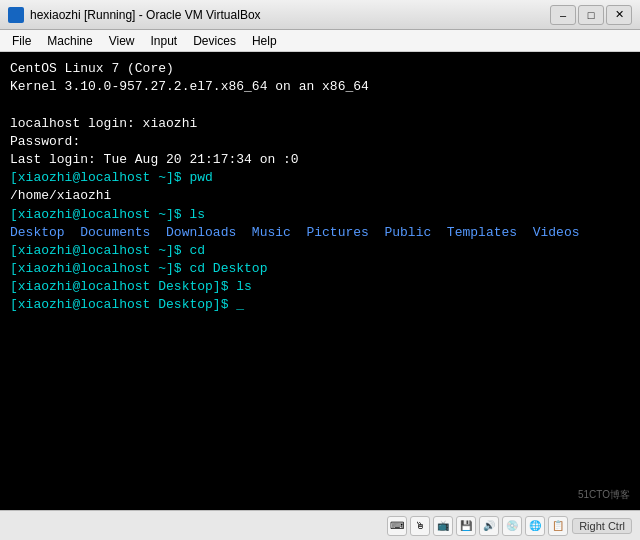 This screenshot has width=640, height=540. Describe the element at coordinates (16, 15) in the screenshot. I see `app-icon` at that location.